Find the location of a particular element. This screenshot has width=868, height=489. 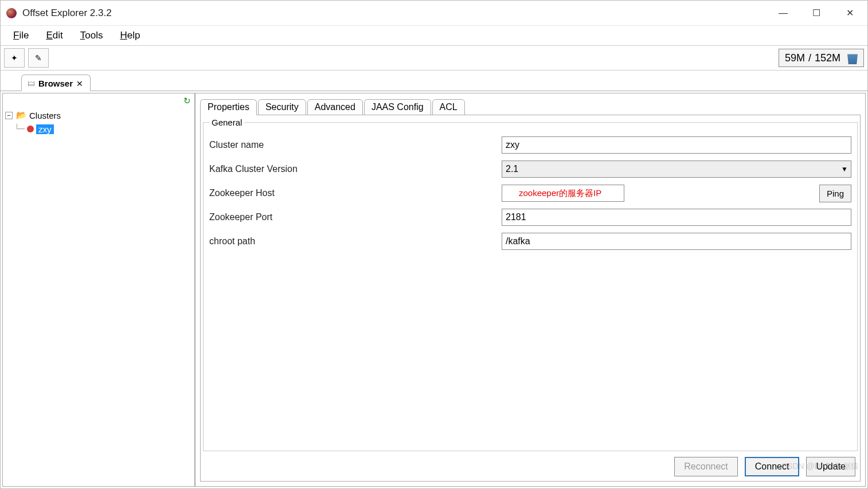

tree-root-row: − 📂 Clusters is located at coordinates (99, 115).